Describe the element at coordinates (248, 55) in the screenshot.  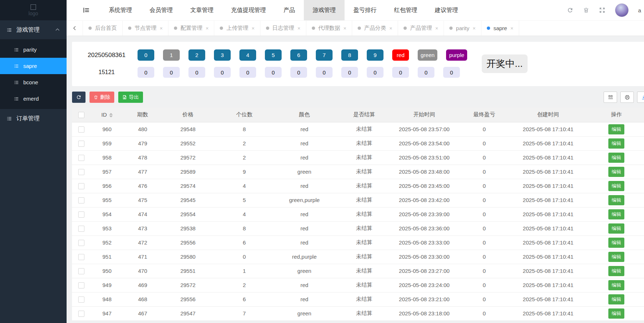
I see `bet-button-4: 4` at that location.